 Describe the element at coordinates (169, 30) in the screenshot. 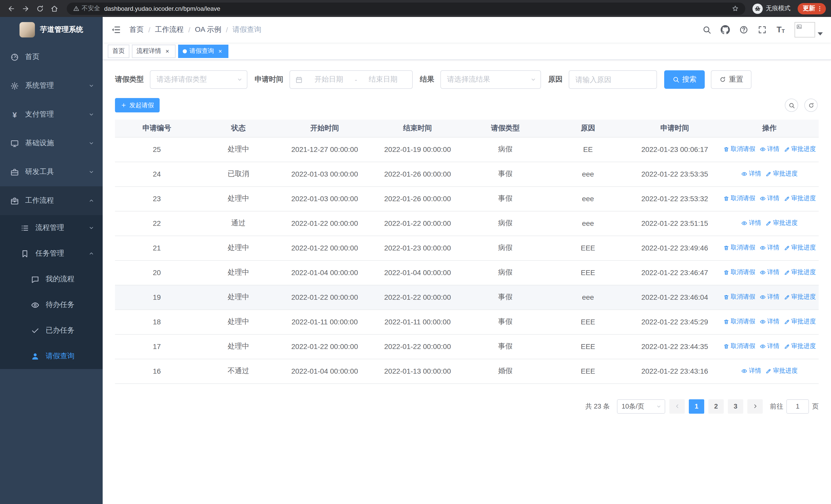

I see `breadcrumb-item-1: 工作流程` at that location.